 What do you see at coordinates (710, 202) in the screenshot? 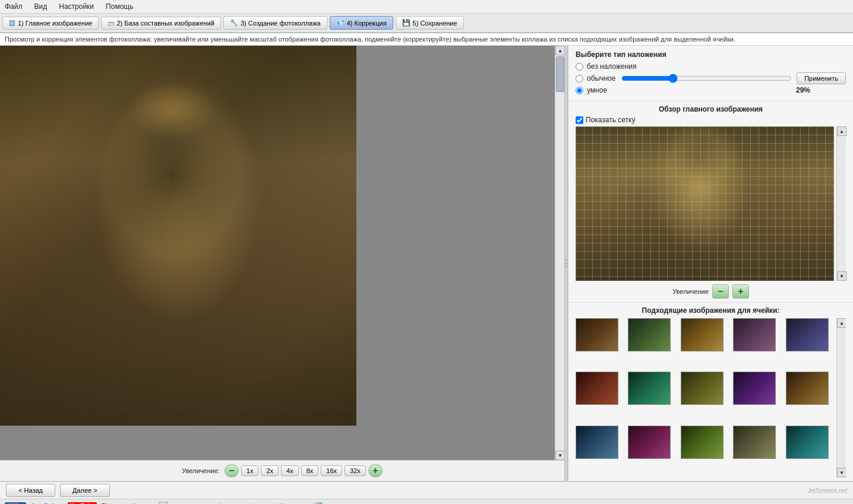
I see `preview-section: Обзор главного изображения Показать сетк…` at bounding box center [710, 202].